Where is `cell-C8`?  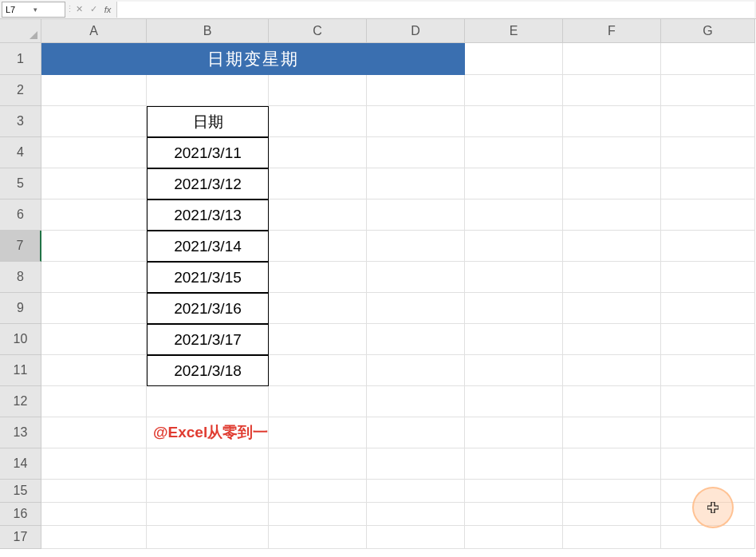
cell-C8 is located at coordinates (317, 278).